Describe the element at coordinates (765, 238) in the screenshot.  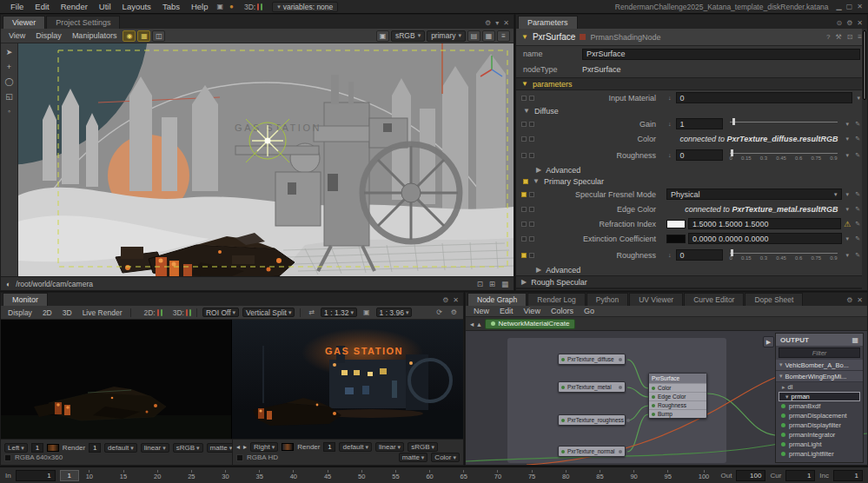
I see `extinction-values: 0.0000 0.0000 0.0000` at that location.